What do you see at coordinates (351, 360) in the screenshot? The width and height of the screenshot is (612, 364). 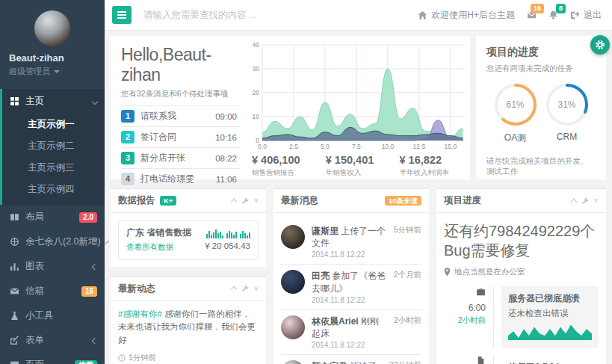 I see `message-item: 颜文字君 评论了 2014.11.8 12:22 【九部令人拍案叫绝的惊悚悬疑剧…` at bounding box center [351, 360].